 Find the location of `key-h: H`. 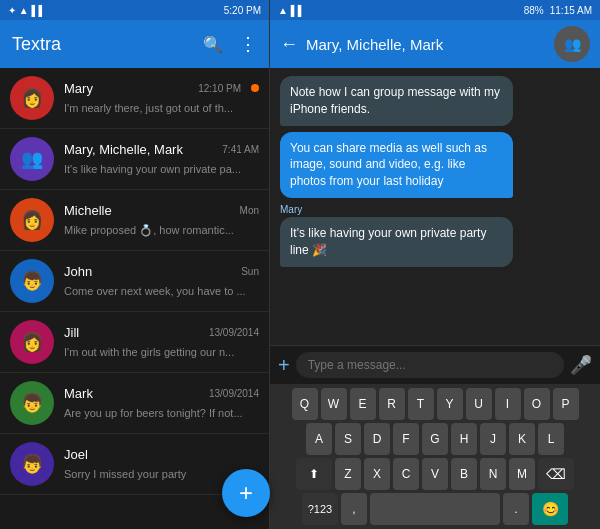

key-h: H is located at coordinates (464, 439).